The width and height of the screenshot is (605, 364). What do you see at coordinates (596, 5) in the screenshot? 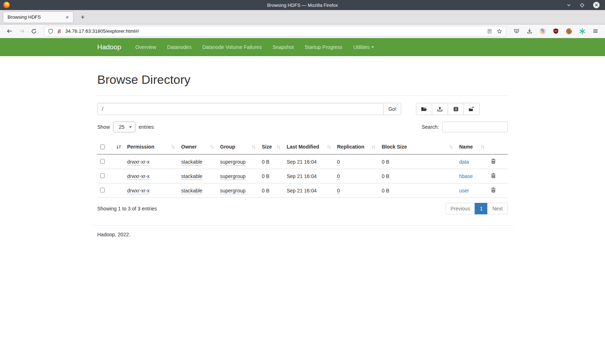
I see `window-close-button` at bounding box center [596, 5].